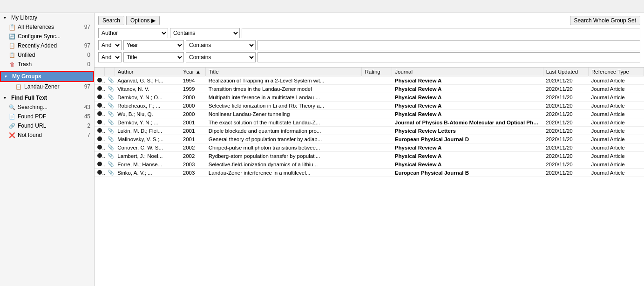  I want to click on table-row: 📎 Conover, C. W. S... 2002 Chirped-pulse…, so click(369, 148).